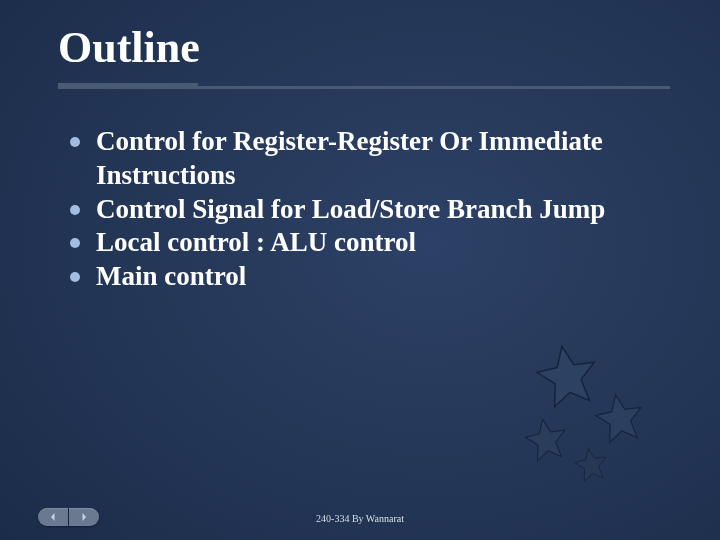 The height and width of the screenshot is (540, 720). What do you see at coordinates (370, 277) in the screenshot?
I see `bullet-item: Main control` at bounding box center [370, 277].